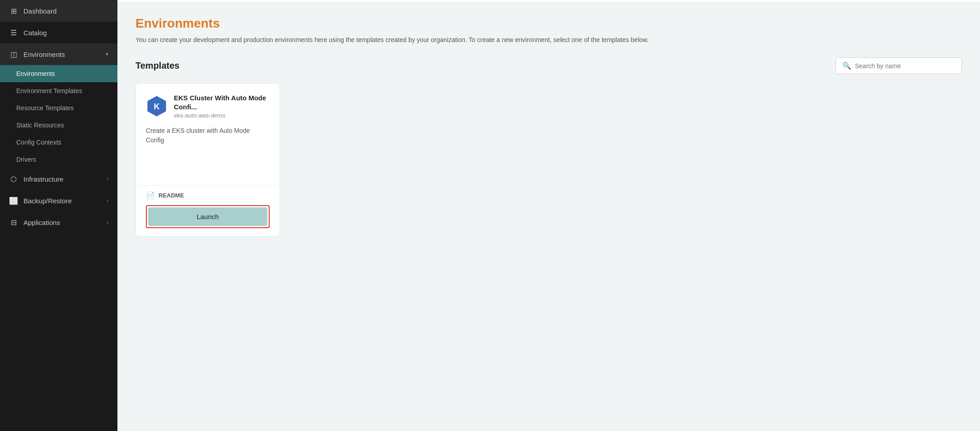 The width and height of the screenshot is (980, 431). What do you see at coordinates (107, 222) in the screenshot?
I see `chevron-right-icon-3: ›` at bounding box center [107, 222].